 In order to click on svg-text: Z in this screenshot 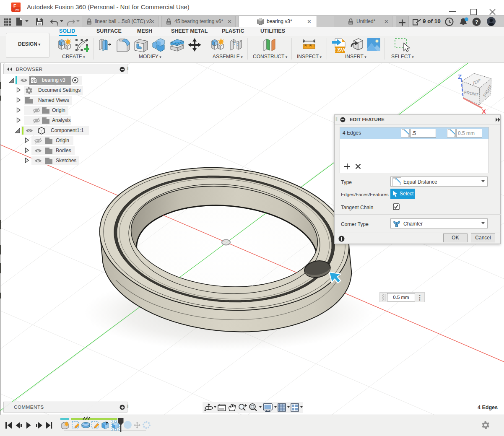, I will do `click(460, 76)`.